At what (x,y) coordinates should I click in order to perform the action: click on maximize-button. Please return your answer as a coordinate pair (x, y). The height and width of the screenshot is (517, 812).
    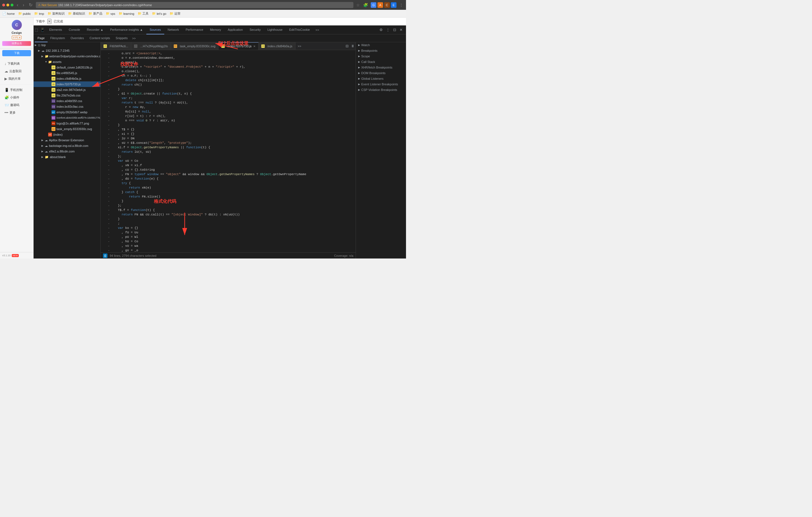
    Looking at the image, I should click on (12, 5).